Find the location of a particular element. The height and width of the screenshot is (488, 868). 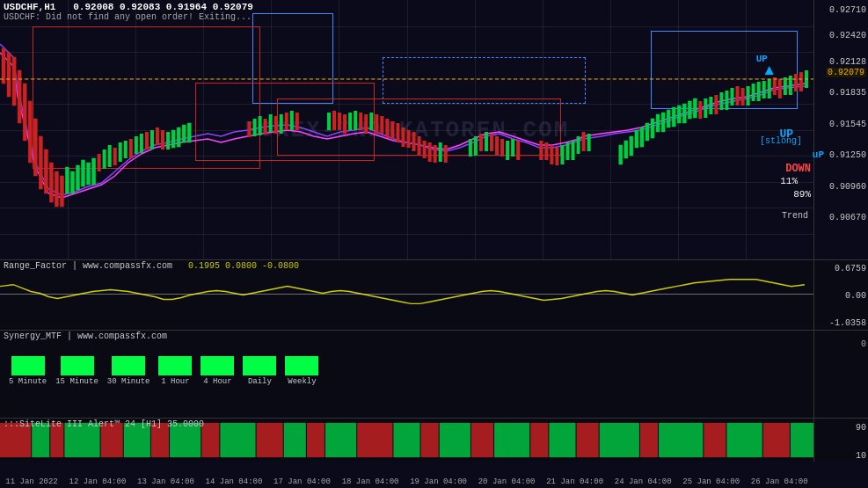

symbol-message: USDCHF: Did not find any open order! Exi… is located at coordinates (128, 18).